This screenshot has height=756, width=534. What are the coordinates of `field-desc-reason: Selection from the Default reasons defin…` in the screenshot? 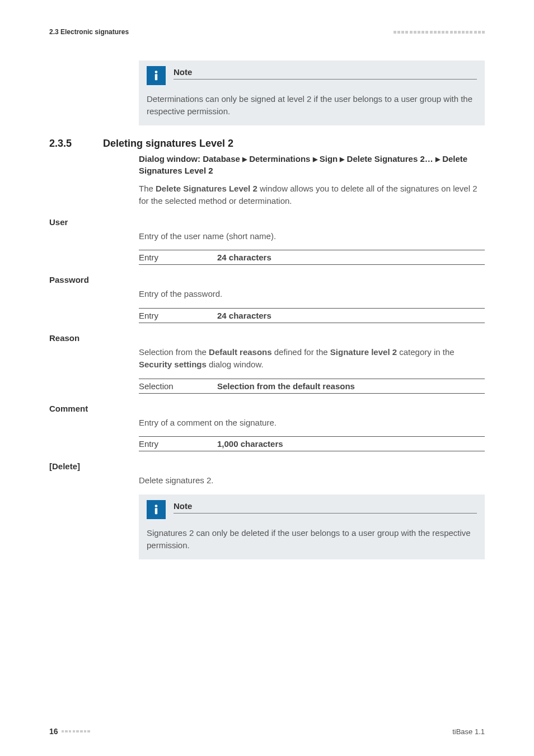 It's located at (312, 358).